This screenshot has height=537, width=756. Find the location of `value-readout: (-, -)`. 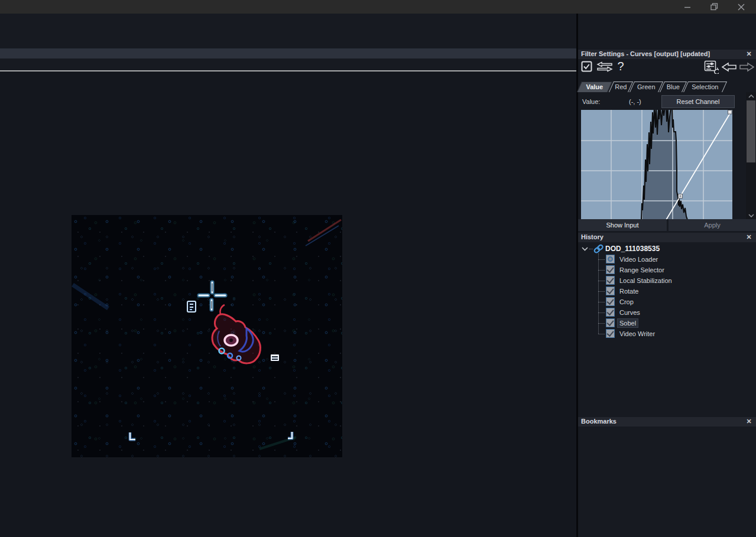

value-readout: (-, -) is located at coordinates (635, 102).